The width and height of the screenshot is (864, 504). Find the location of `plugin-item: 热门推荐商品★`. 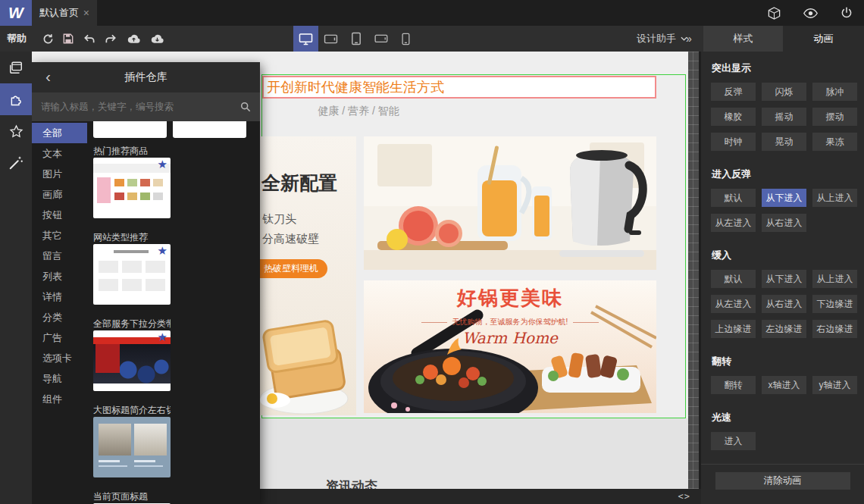

plugin-item: 热门推荐商品★ is located at coordinates (132, 181).